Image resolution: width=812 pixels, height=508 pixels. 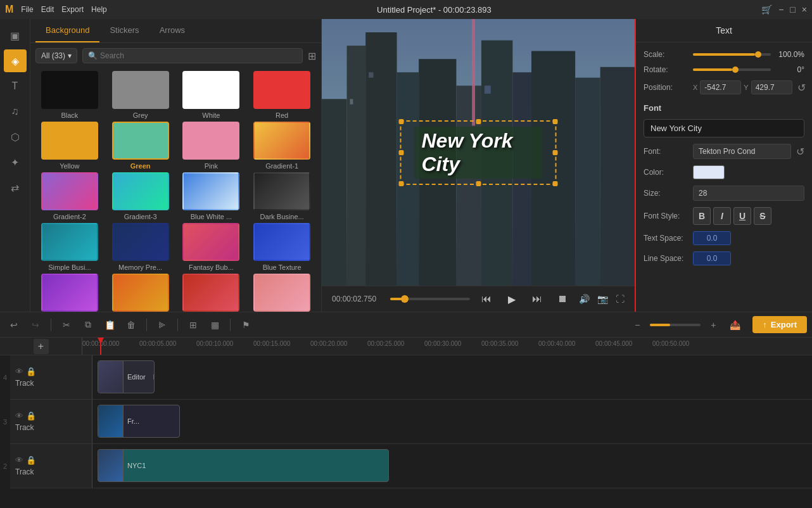 What do you see at coordinates (141, 196) in the screenshot?
I see `list-item: Gradient-3` at bounding box center [141, 196].